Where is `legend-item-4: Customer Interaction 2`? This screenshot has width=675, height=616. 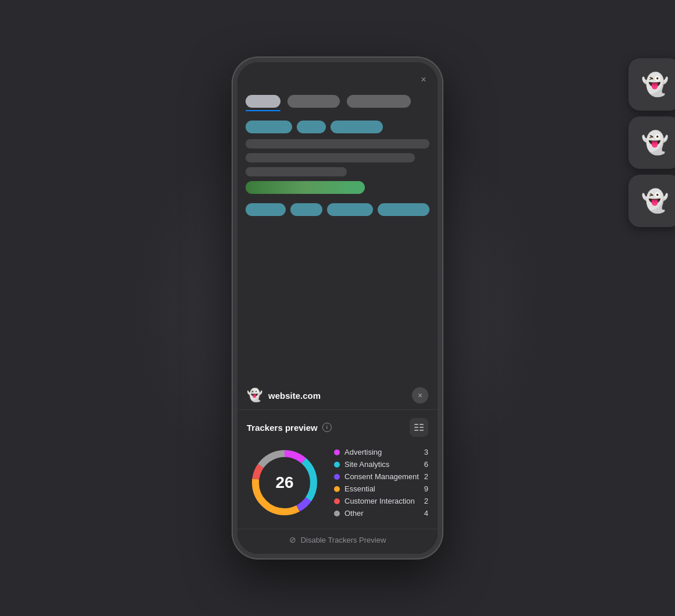 legend-item-4: Customer Interaction 2 is located at coordinates (381, 501).